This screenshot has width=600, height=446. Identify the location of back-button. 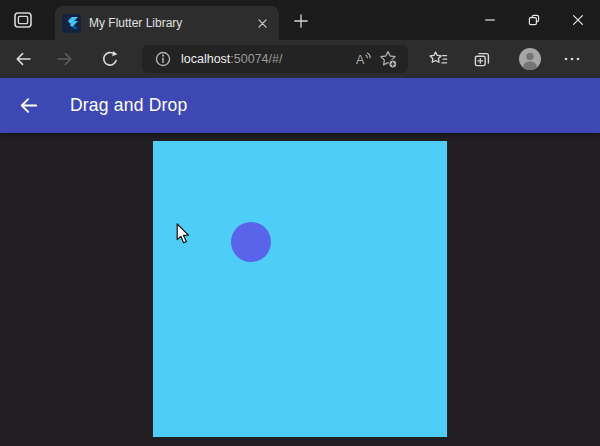
(23, 59).